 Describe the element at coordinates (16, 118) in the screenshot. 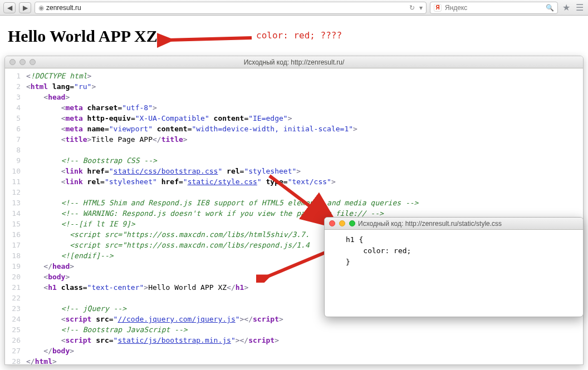

I see `line-number: 5` at that location.